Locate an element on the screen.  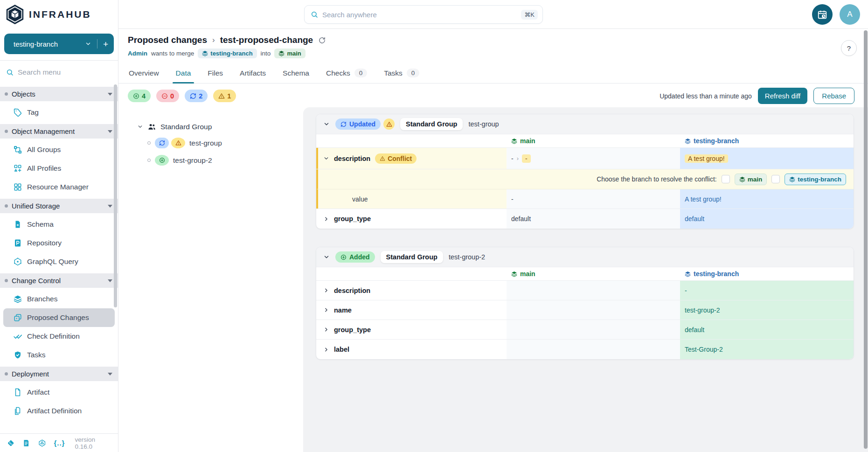
resolve-branch-option: testing-branch is located at coordinates (815, 179).